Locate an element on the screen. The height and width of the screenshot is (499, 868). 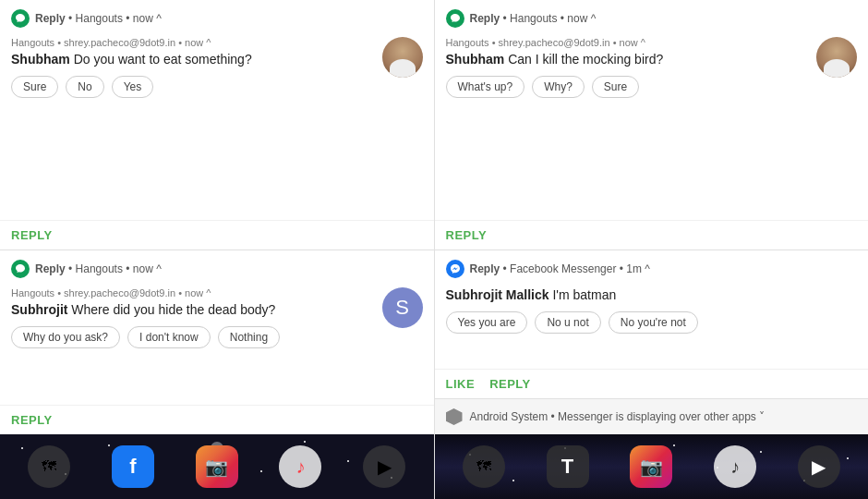
card2-sender: Shubham is located at coordinates (476, 59).